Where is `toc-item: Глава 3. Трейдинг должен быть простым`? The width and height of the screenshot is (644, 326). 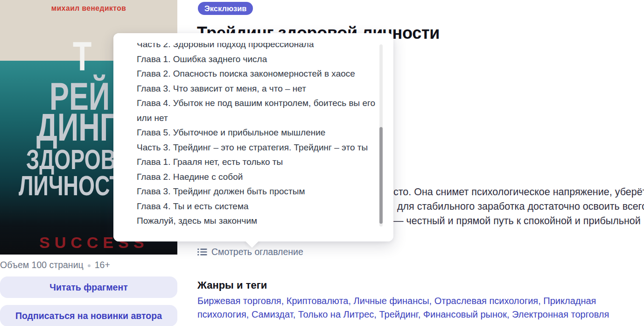
toc-item: Глава 3. Трейдинг должен быть простым is located at coordinates (257, 191).